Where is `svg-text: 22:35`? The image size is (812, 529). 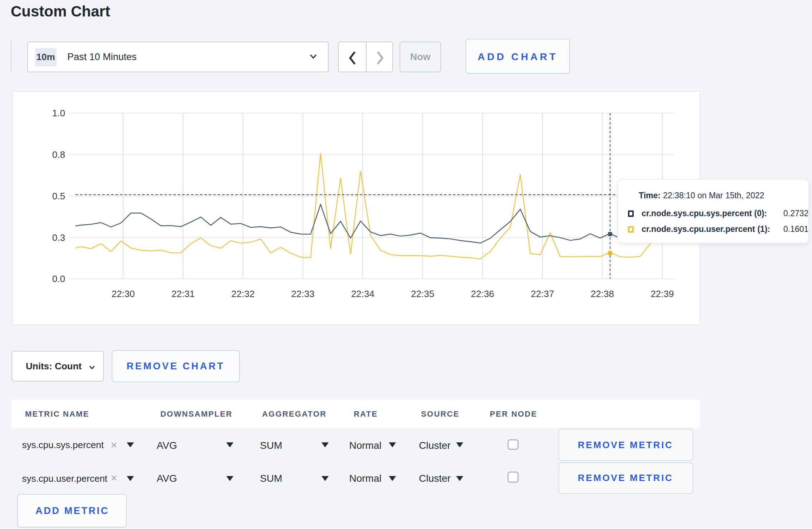 svg-text: 22:35 is located at coordinates (422, 293).